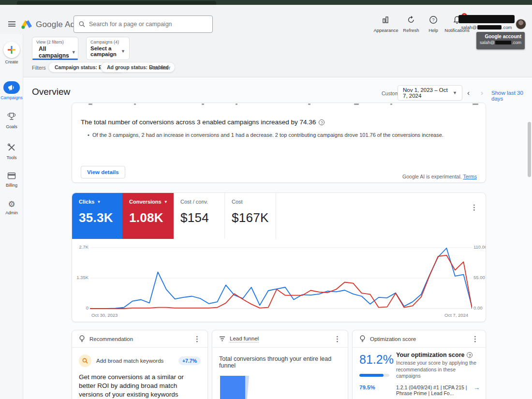 Image resolution: width=532 pixels, height=399 pixels. What do you see at coordinates (117, 3) in the screenshot?
I see `browser-tab-sliver` at bounding box center [117, 3].